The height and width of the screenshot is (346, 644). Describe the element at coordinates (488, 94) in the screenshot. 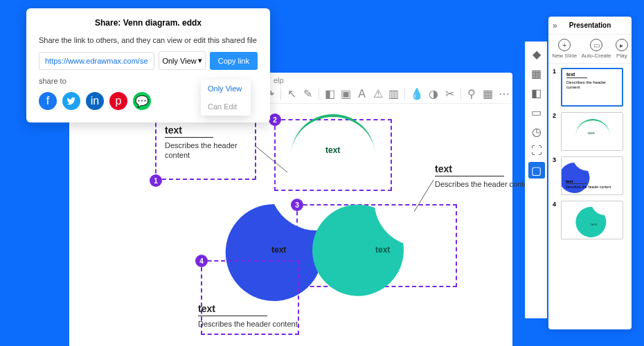

I see `grid-icon: ▦` at that location.